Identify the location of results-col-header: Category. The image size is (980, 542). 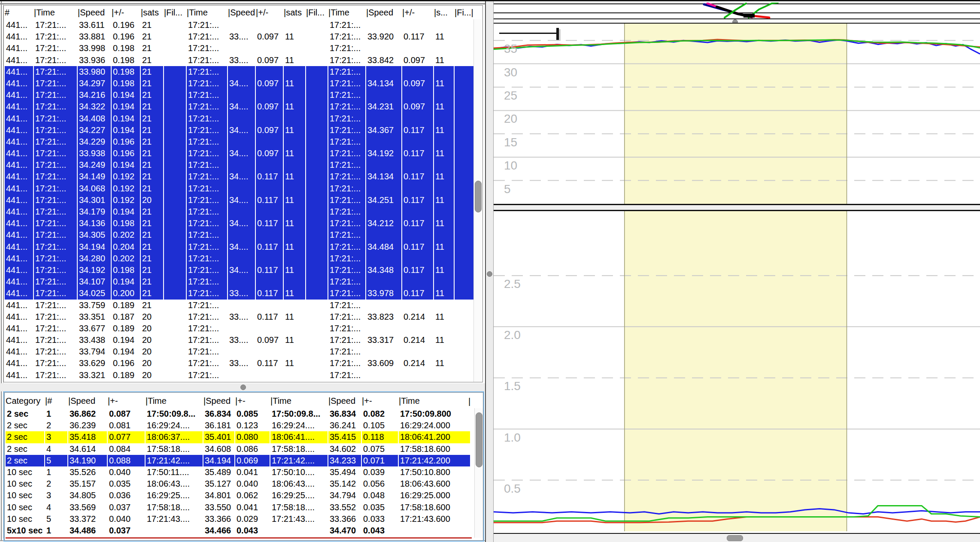
(25, 401).